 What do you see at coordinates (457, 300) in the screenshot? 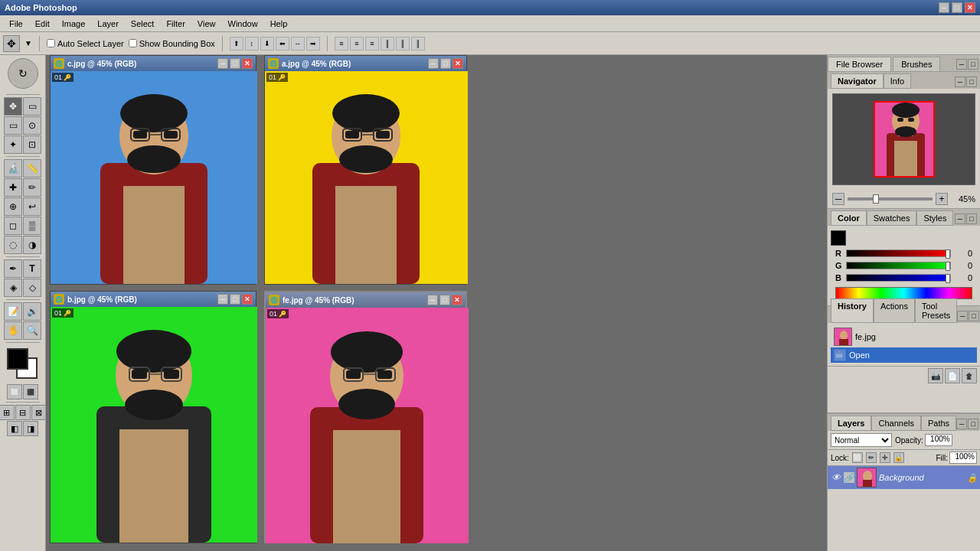
I see `doc-fe-close: ✕` at bounding box center [457, 300].